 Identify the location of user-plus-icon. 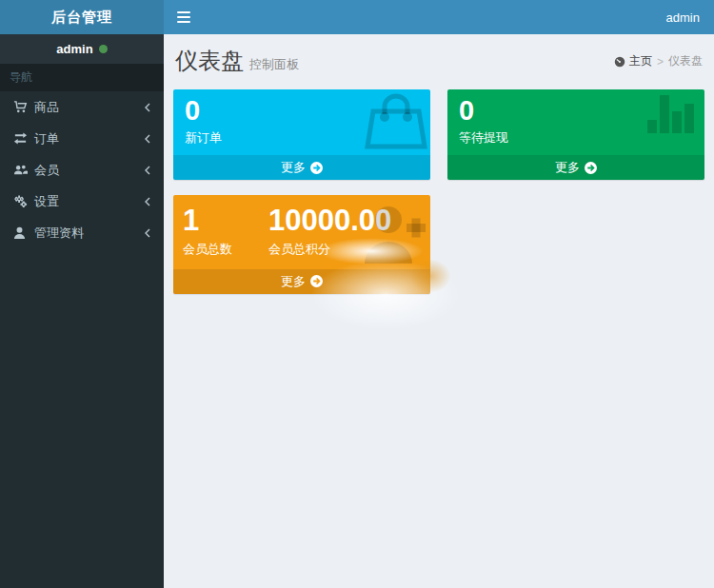
(394, 236).